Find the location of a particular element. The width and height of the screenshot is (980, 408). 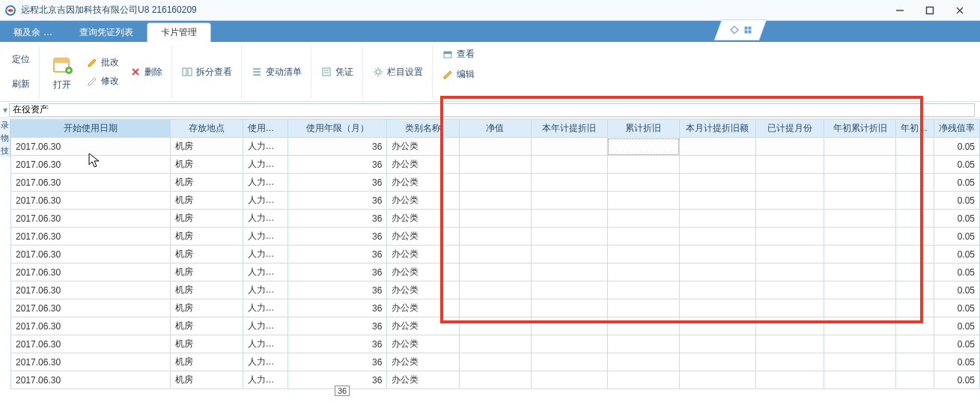

maximize-button is located at coordinates (930, 10).